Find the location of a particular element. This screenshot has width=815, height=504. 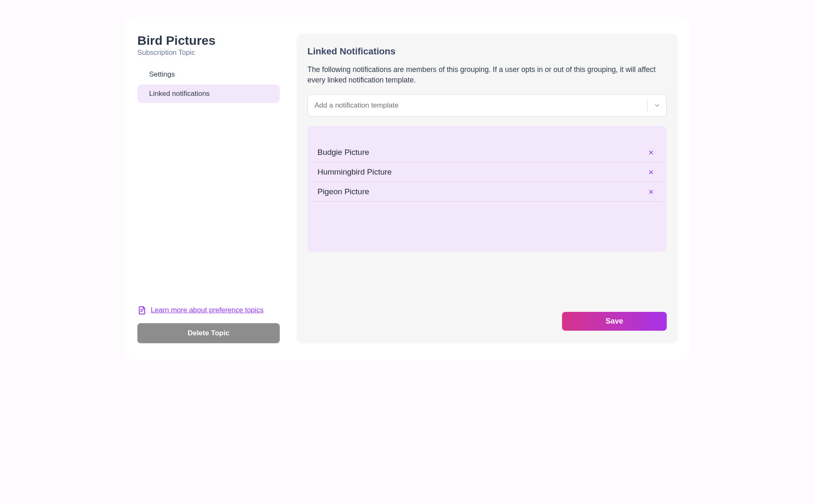

list-item: Budgie Picture is located at coordinates (487, 152).